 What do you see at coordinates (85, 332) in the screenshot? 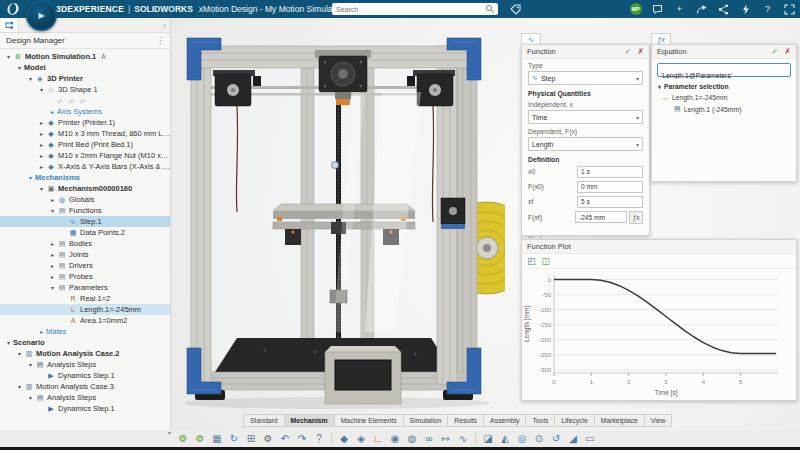
I see `tree-item-mates: ▸Mates` at bounding box center [85, 332].